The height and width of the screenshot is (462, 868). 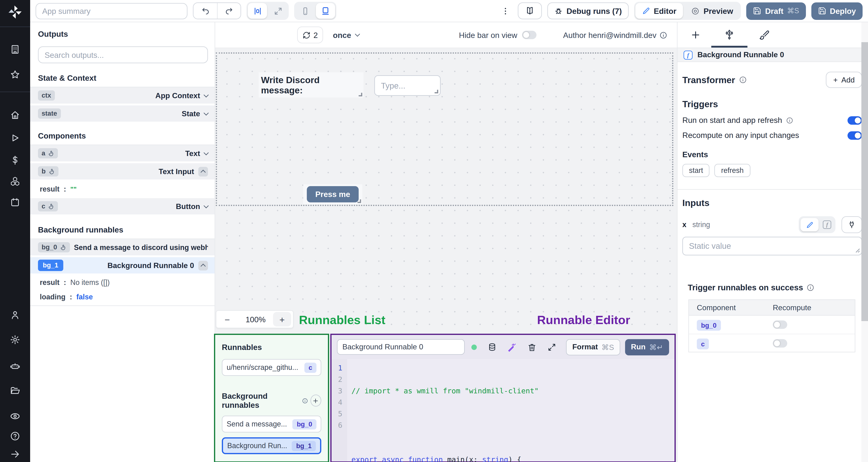 What do you see at coordinates (15, 340) in the screenshot?
I see `settings-gear-icon` at bounding box center [15, 340].